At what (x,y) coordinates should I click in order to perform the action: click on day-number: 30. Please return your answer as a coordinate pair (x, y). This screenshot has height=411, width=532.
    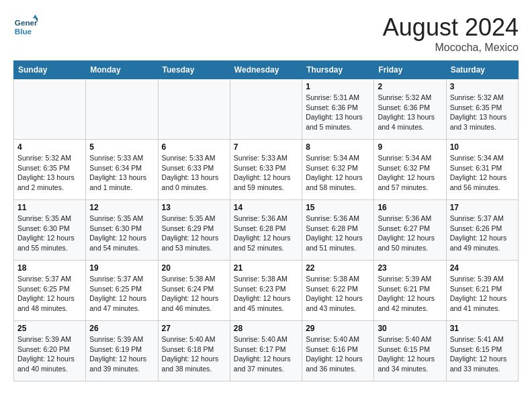
    Looking at the image, I should click on (410, 328).